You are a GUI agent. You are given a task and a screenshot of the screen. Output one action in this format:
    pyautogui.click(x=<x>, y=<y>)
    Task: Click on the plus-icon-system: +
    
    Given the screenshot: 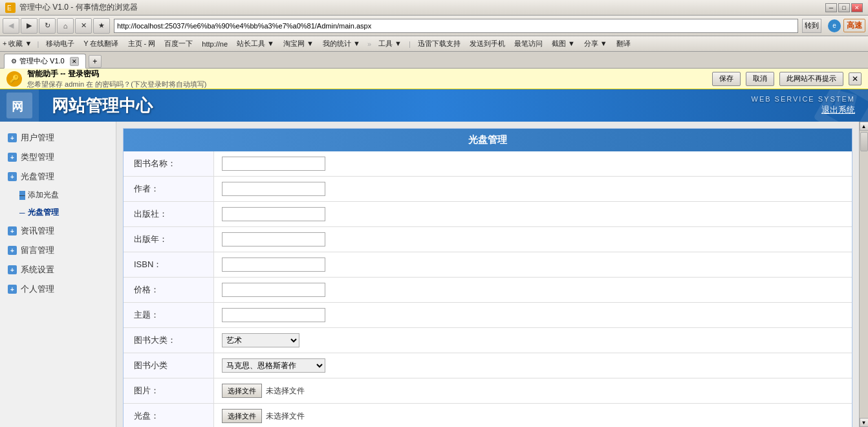 What is the action you would take?
    pyautogui.click(x=12, y=270)
    